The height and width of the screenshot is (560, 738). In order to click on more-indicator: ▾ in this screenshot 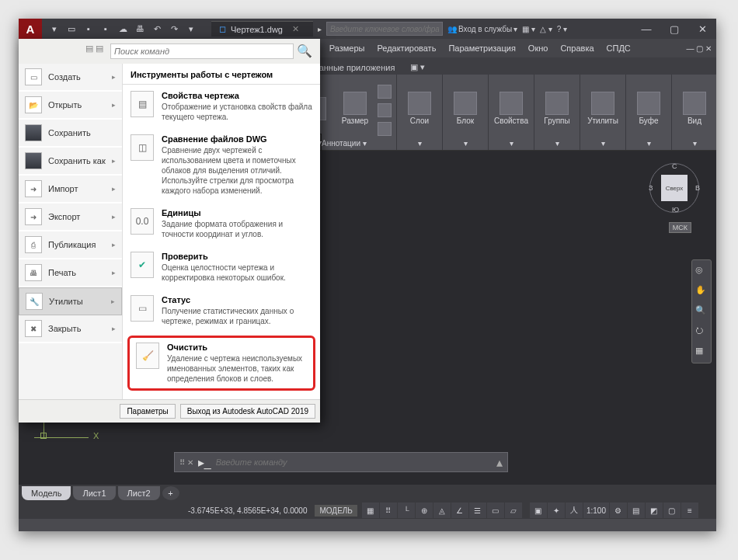, I will do `click(221, 396)`.